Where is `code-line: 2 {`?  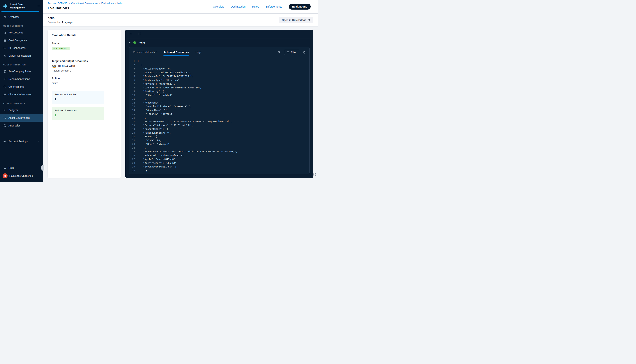 code-line: 2 { is located at coordinates (219, 65).